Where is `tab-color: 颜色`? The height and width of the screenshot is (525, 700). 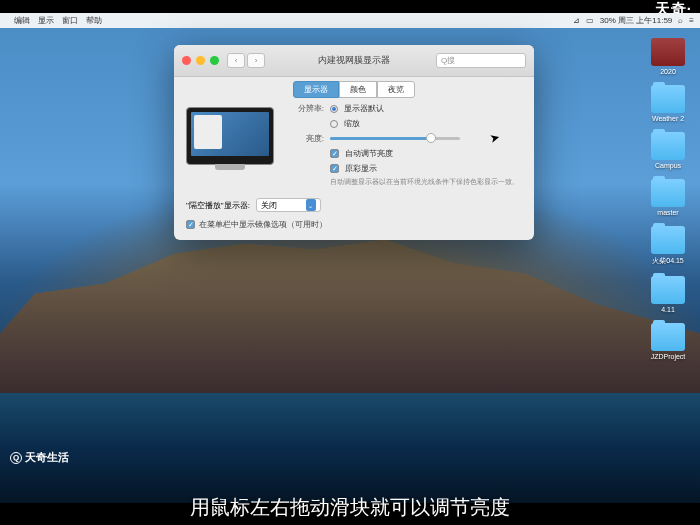
tab-color: 颜色 is located at coordinates (358, 90).